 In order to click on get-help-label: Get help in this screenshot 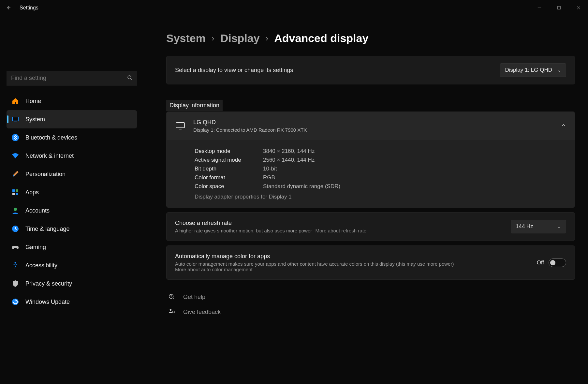, I will do `click(194, 297)`.